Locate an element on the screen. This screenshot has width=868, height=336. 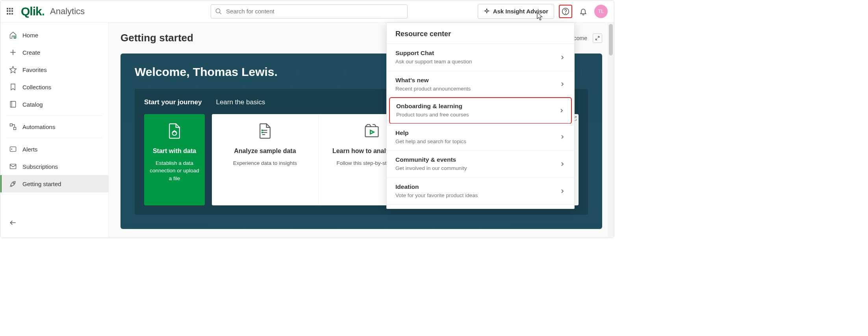
rocket-icon is located at coordinates (13, 184).